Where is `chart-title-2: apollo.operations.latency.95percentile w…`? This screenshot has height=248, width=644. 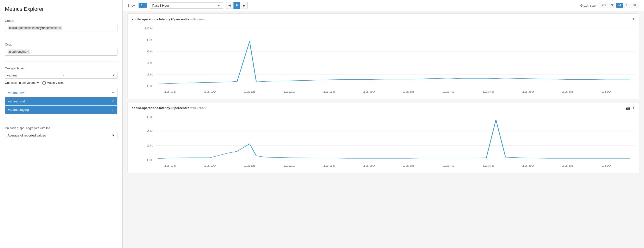 chart-title-2: apollo.operations.latency.95percentile w… is located at coordinates (170, 108).